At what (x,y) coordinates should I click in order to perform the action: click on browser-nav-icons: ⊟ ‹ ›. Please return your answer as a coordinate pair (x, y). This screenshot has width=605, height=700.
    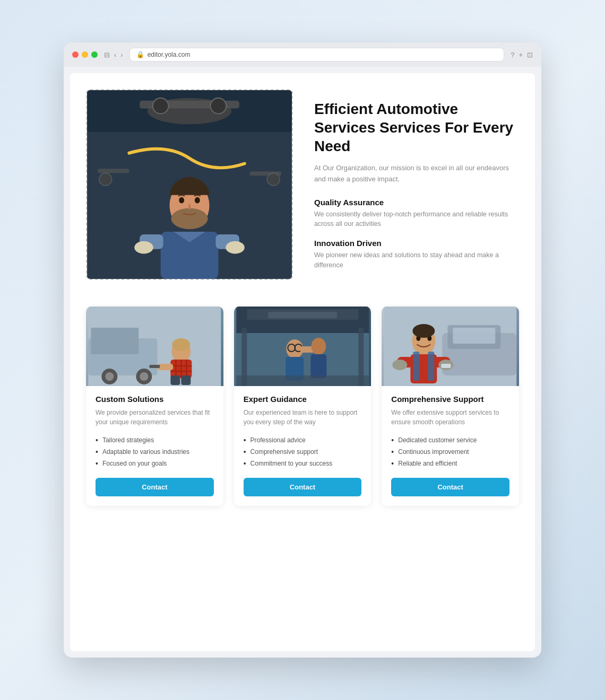
    Looking at the image, I should click on (114, 55).